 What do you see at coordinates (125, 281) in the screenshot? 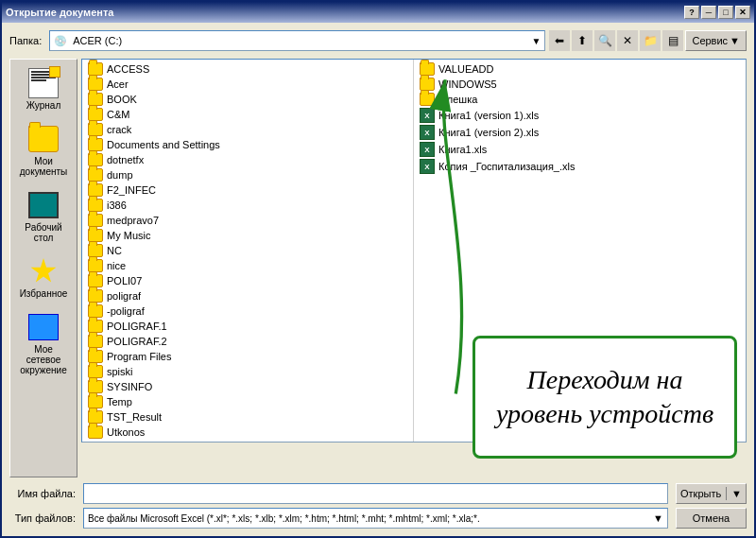
I see `file-name: POLI07` at bounding box center [125, 281].